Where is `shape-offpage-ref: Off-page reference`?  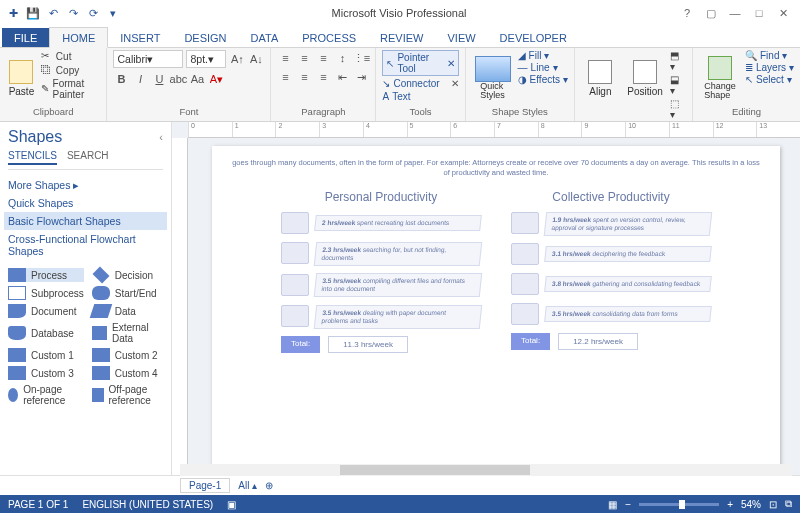
shape-offpage-ref: Off-page reference is located at coordinates (128, 395).